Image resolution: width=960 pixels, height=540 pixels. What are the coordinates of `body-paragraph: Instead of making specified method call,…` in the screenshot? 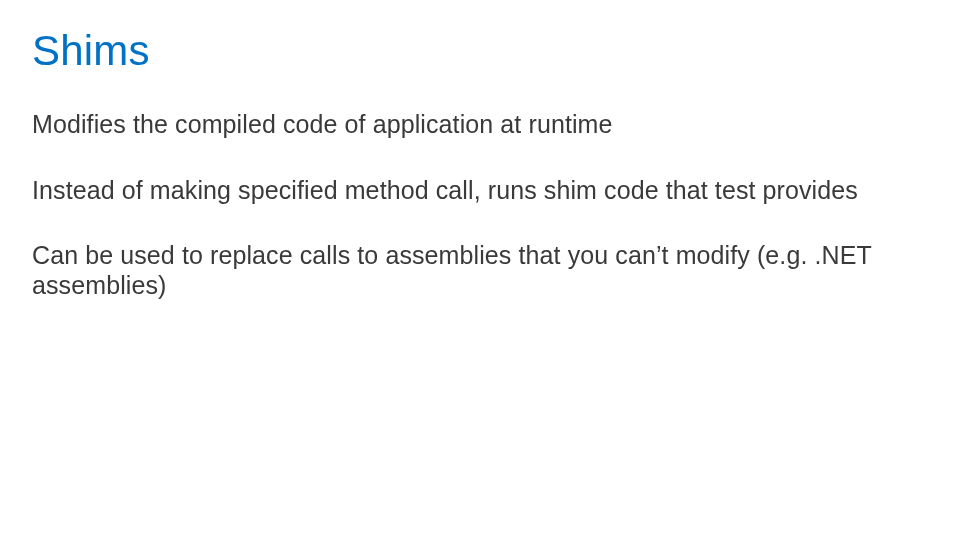 It's located at (480, 191).